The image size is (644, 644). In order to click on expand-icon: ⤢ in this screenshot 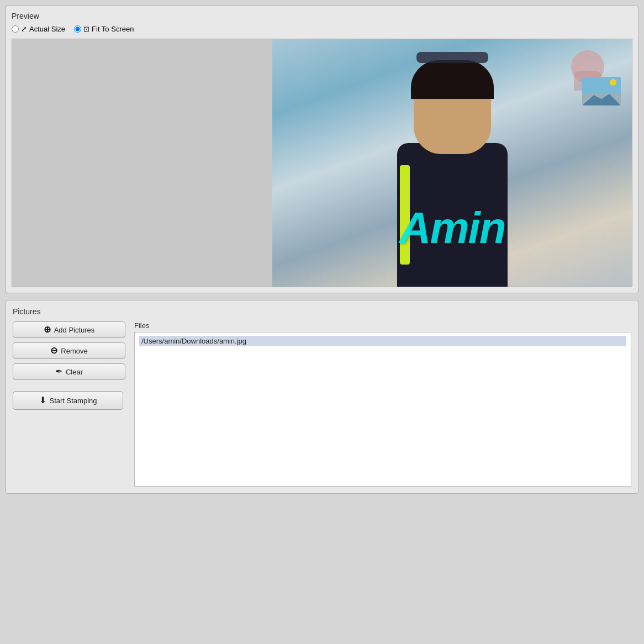, I will do `click(24, 29)`.